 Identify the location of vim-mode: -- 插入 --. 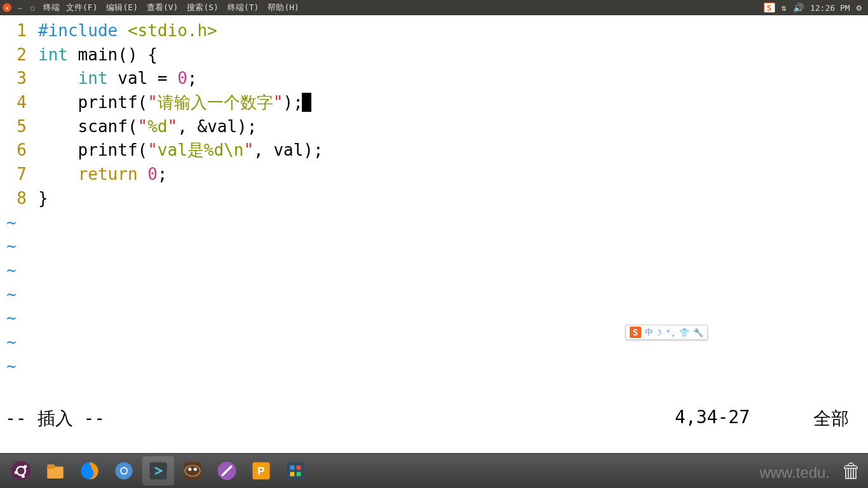
(55, 419).